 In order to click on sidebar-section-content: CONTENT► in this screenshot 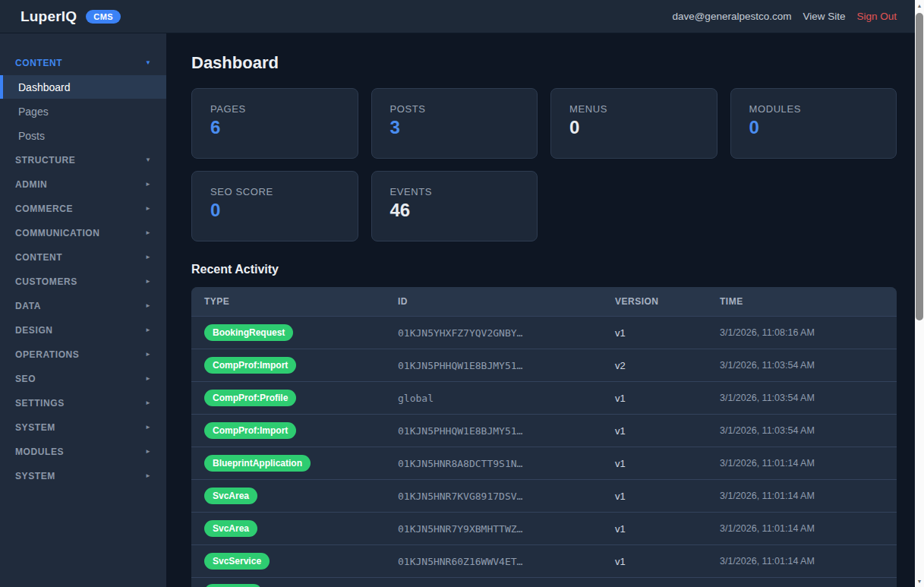, I will do `click(84, 257)`.